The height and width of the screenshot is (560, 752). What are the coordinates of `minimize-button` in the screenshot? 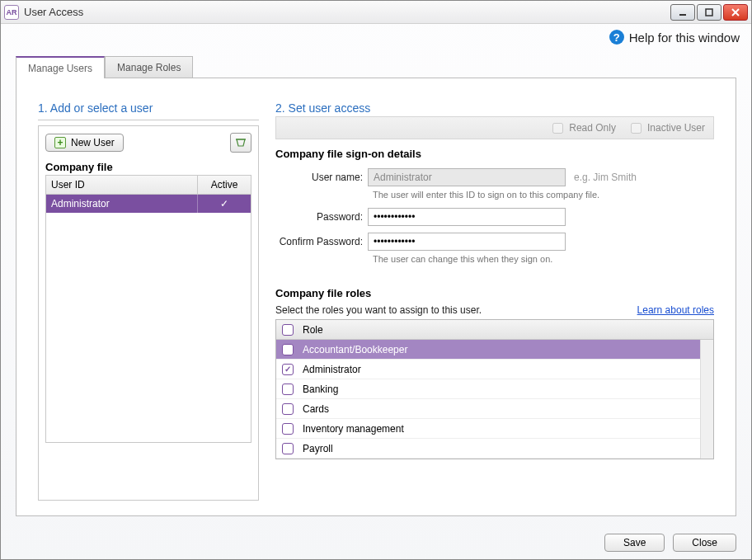 It's located at (683, 12).